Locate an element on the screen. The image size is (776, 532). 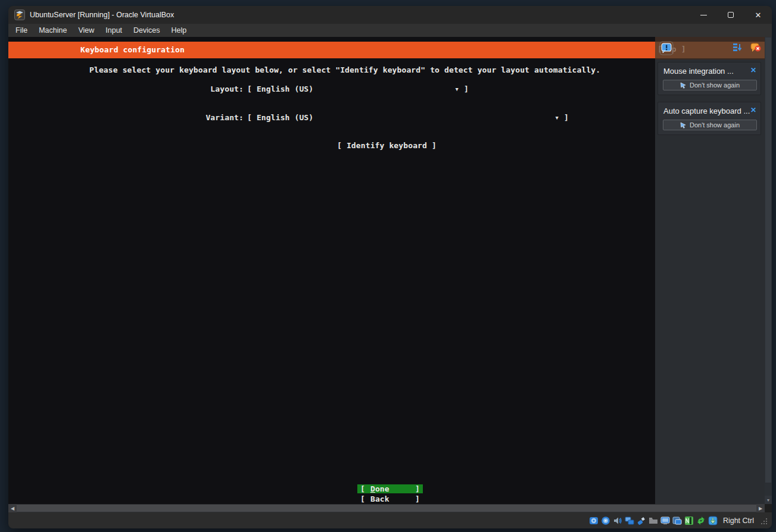
layout-label: Layout: is located at coordinates (223, 89).